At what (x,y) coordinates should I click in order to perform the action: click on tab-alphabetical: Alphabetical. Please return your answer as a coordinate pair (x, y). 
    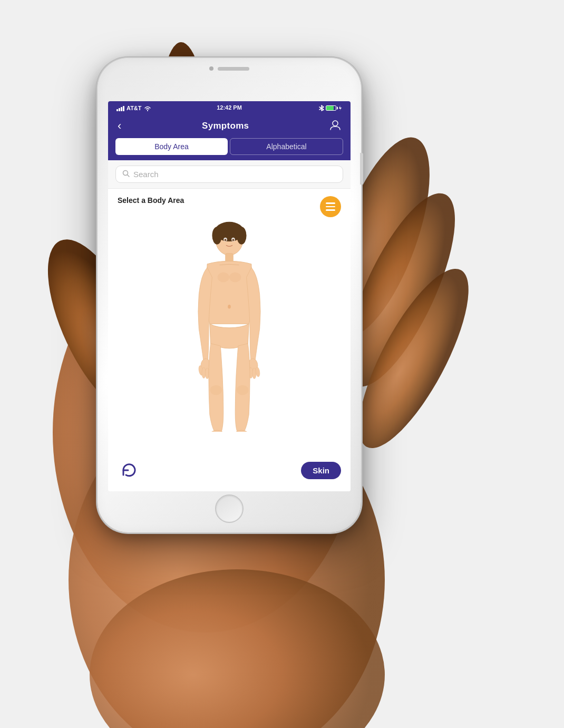
    Looking at the image, I should click on (287, 147).